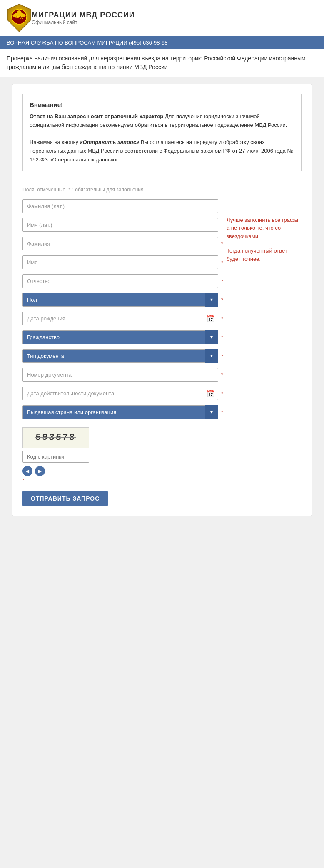 This screenshot has width=324, height=868. I want to click on consent-button-label: «Отправить запрос», so click(110, 142).